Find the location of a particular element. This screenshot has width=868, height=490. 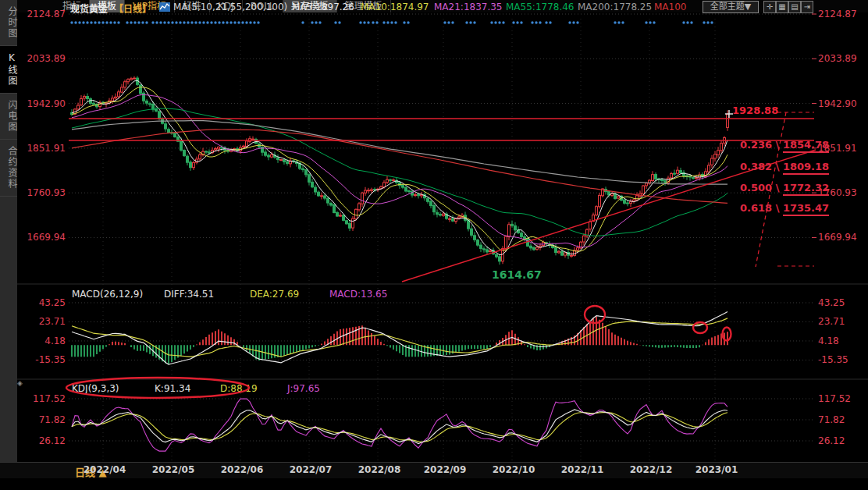

month-label: 2022/07 is located at coordinates (311, 470).